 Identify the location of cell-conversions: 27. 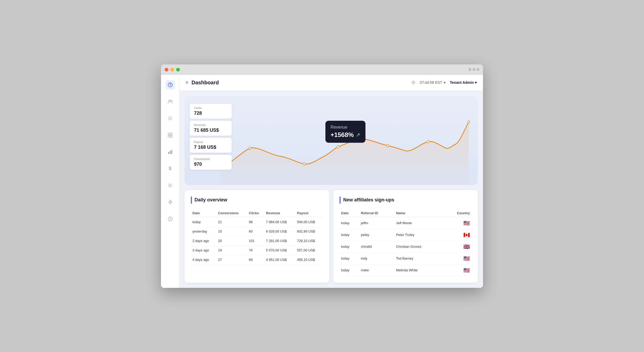
(232, 260).